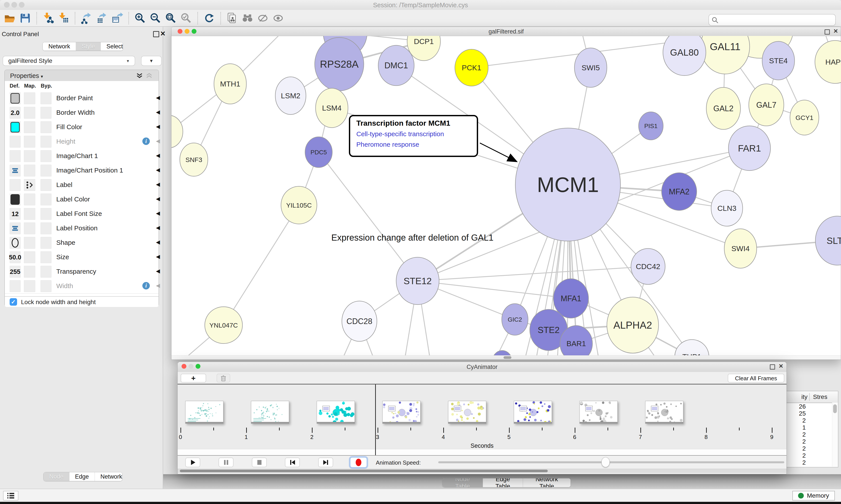 This screenshot has height=504, width=841. What do you see at coordinates (723, 108) in the screenshot?
I see `network-node-gal2: GAL2` at bounding box center [723, 108].